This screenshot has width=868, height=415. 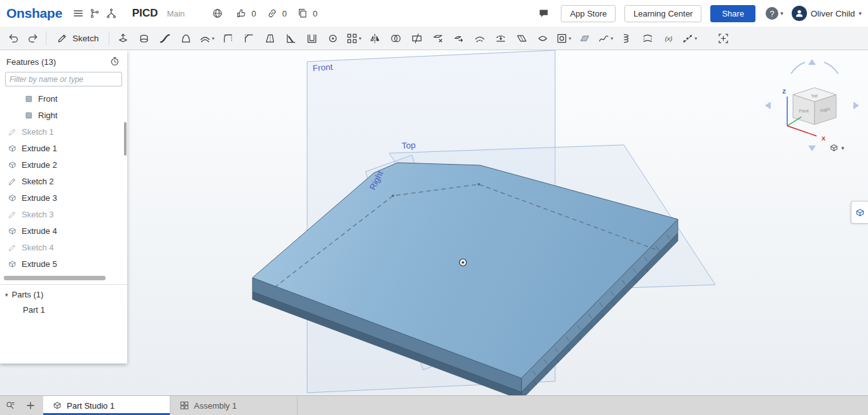 What do you see at coordinates (125, 139) in the screenshot?
I see `vertical-scrollbar` at bounding box center [125, 139].